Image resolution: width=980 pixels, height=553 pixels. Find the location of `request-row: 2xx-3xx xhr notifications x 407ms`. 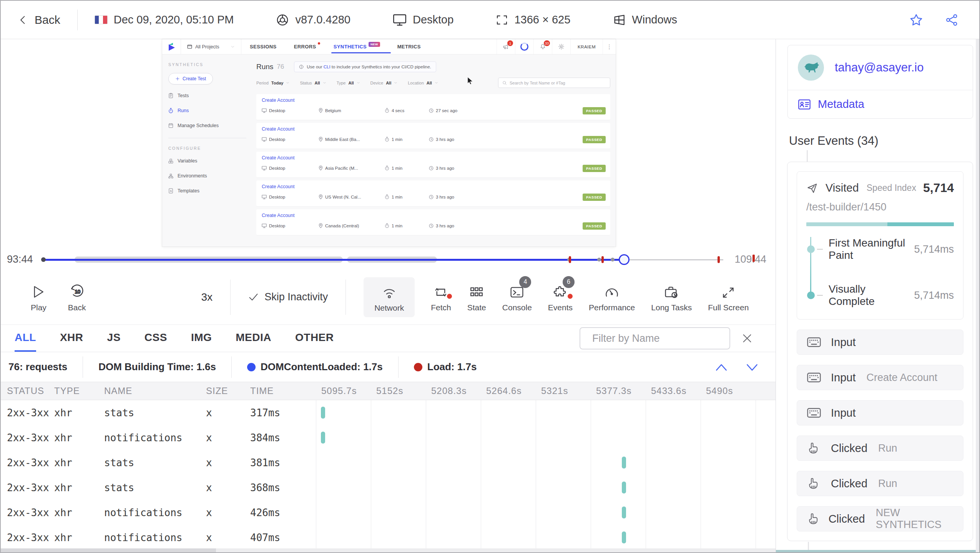

request-row: 2xx-3xx xhr notifications x 407ms is located at coordinates (388, 538).